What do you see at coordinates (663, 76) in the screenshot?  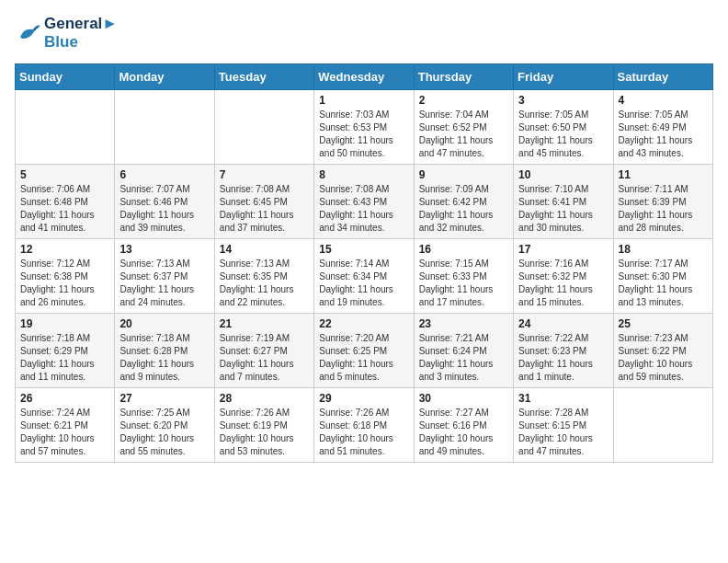 I see `col-header-saturday: Saturday` at bounding box center [663, 76].